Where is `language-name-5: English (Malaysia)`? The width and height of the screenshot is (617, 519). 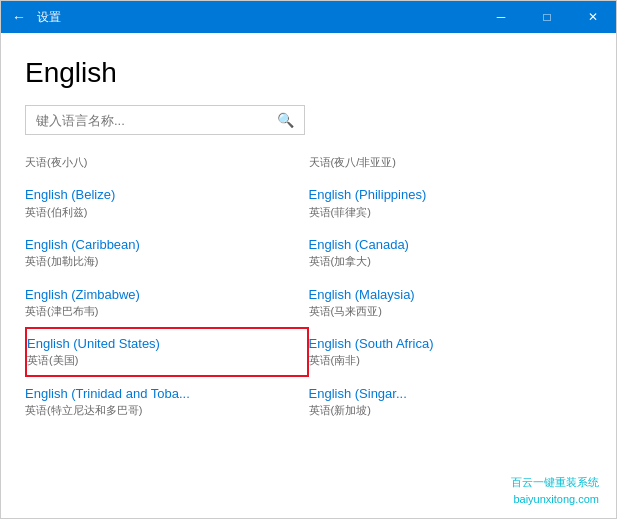
language-name-5: English (Malaysia) is located at coordinates (447, 295).